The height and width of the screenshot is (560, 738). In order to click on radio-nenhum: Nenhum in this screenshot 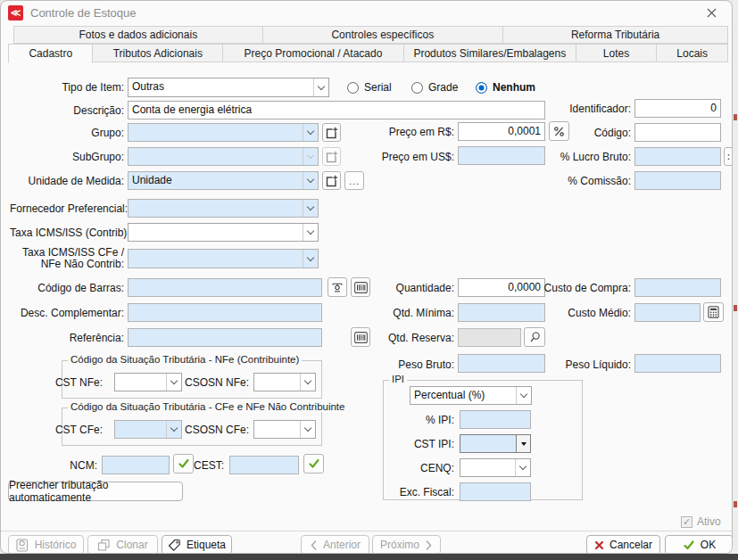, I will do `click(505, 87)`.